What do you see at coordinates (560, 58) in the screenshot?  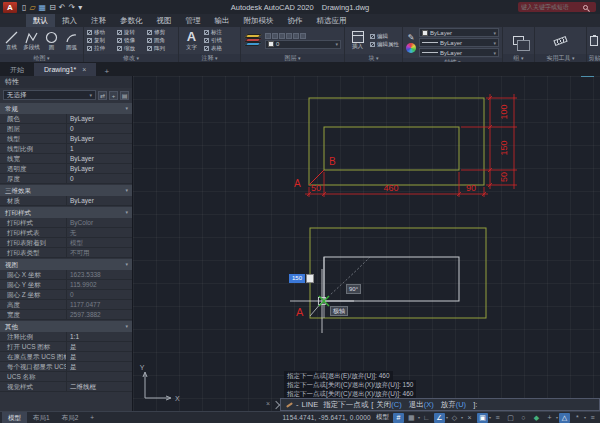 I see `panel-label-utilities: 实用工具` at bounding box center [560, 58].